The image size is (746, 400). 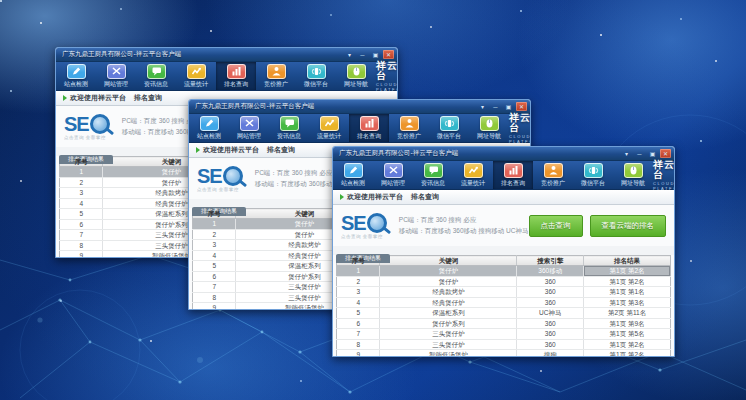 I want to click on magnifier-icon, so click(x=233, y=176).